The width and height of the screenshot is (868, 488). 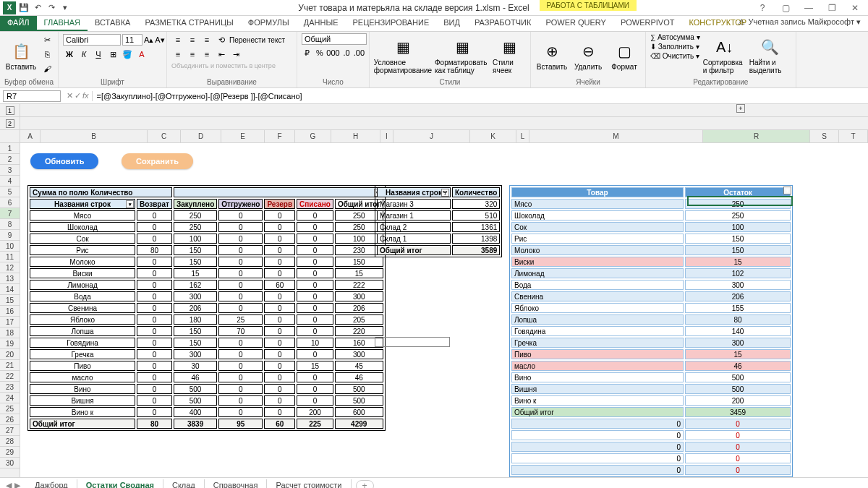 What do you see at coordinates (113, 23) in the screenshot?
I see `tab-вставка: ВСТАВКА` at bounding box center [113, 23].